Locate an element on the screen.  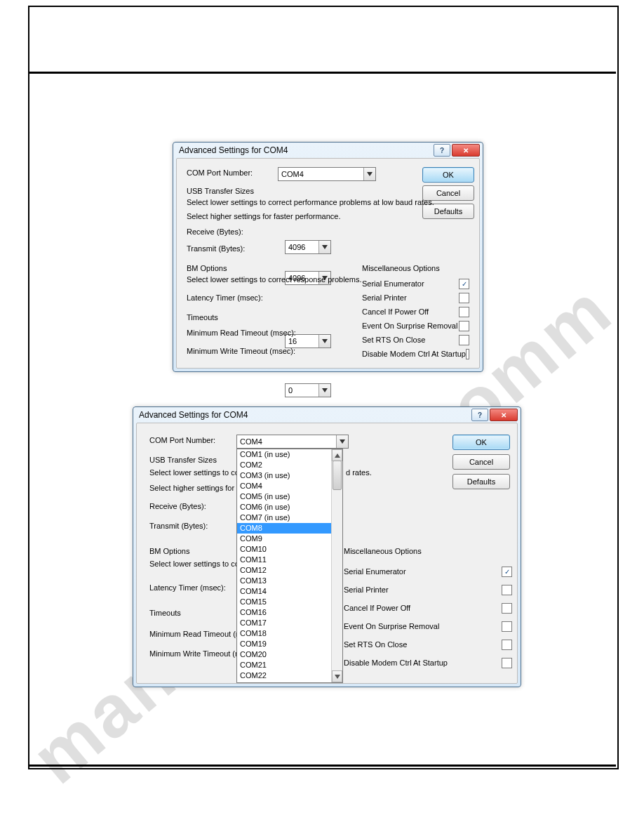
dropdown-option: COM19 is located at coordinates (285, 644).